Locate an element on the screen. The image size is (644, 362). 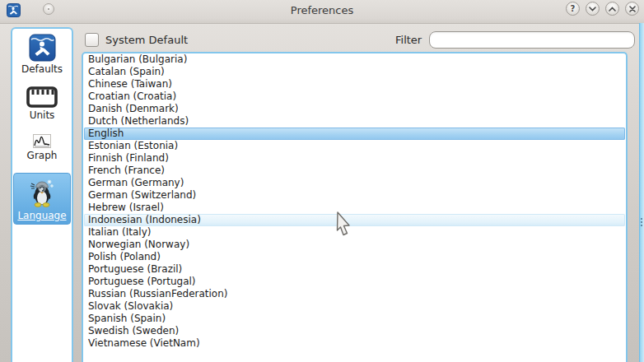
sidebar-item-label: Defaults is located at coordinates (42, 69).